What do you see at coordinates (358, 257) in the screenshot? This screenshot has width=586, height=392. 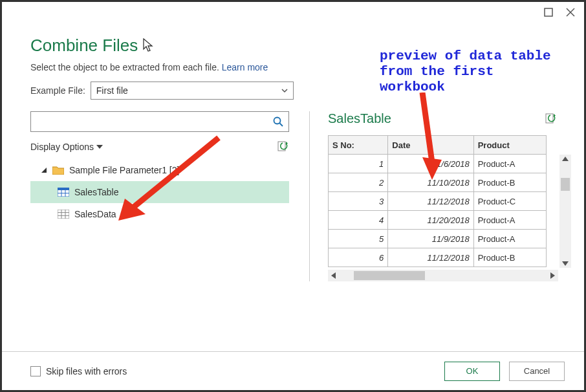 I see `cell-sno: 6` at bounding box center [358, 257].